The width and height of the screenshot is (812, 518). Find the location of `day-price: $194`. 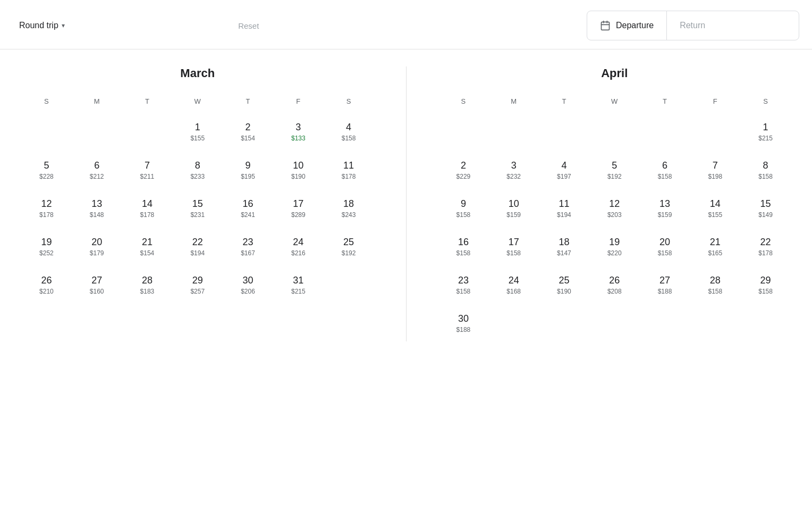

day-price: $194 is located at coordinates (564, 215).